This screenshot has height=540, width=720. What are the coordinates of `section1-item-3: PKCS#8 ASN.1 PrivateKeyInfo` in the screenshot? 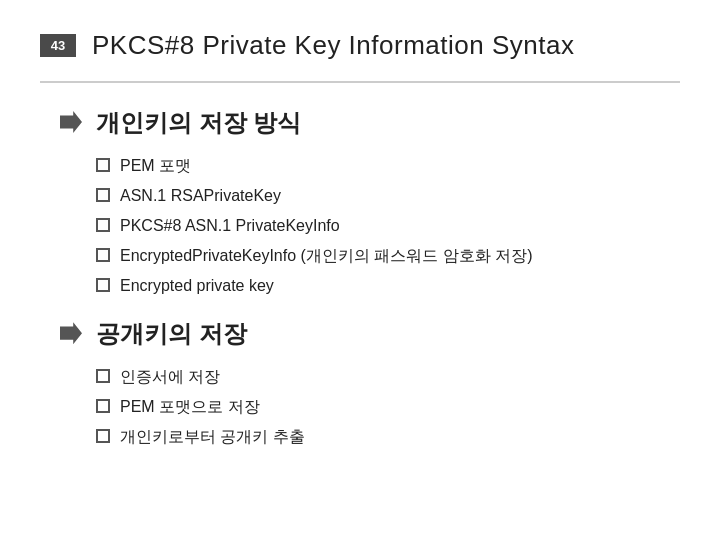 It's located at (230, 226).